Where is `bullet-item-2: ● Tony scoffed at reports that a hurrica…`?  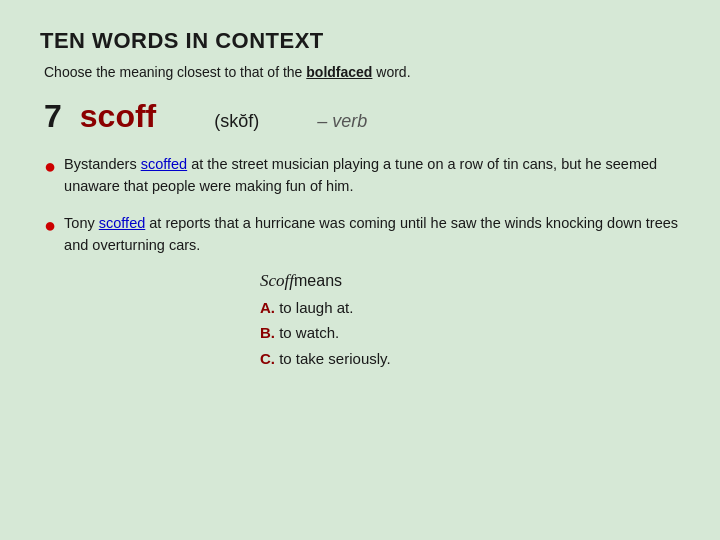
bullet-item-2: ● Tony scoffed at reports that a hurrica… is located at coordinates (362, 234).